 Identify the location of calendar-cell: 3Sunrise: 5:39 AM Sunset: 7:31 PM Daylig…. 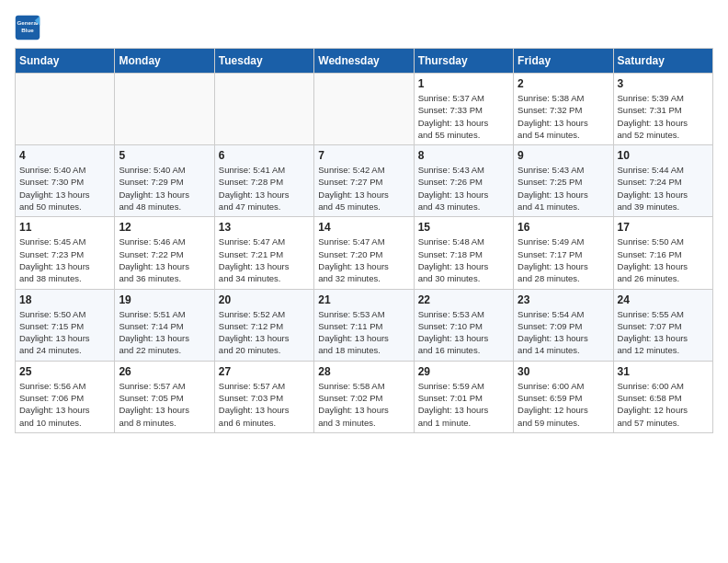
(663, 109).